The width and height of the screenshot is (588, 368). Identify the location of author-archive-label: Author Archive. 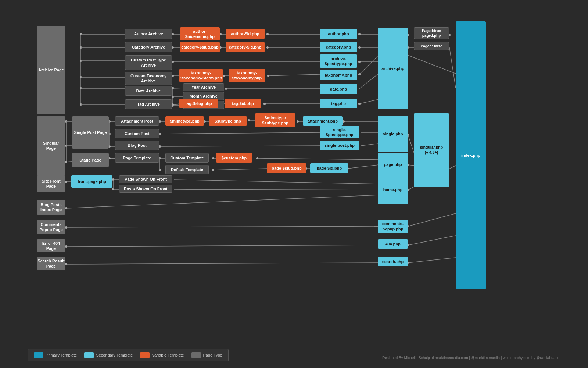
(148, 34).